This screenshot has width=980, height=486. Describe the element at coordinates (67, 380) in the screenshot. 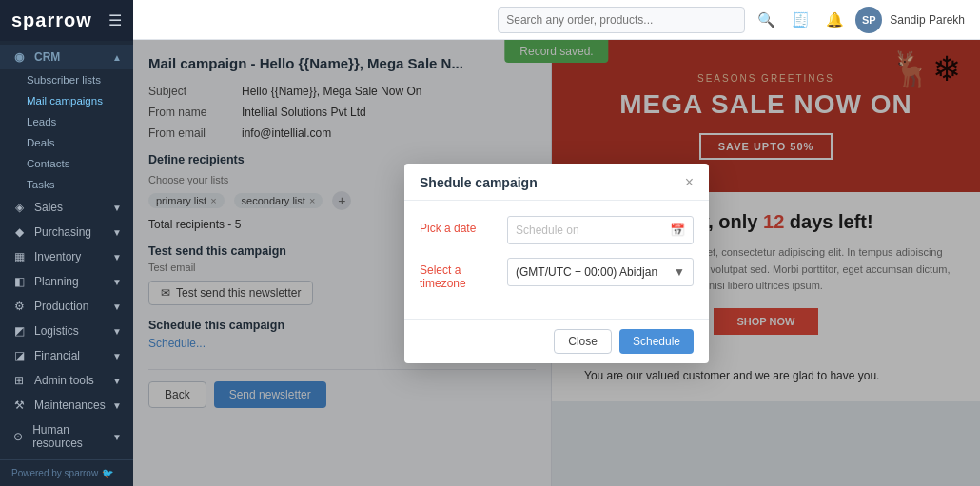

I see `sidebar-item-admin-tools: ⊞ Admin tools ▼` at that location.